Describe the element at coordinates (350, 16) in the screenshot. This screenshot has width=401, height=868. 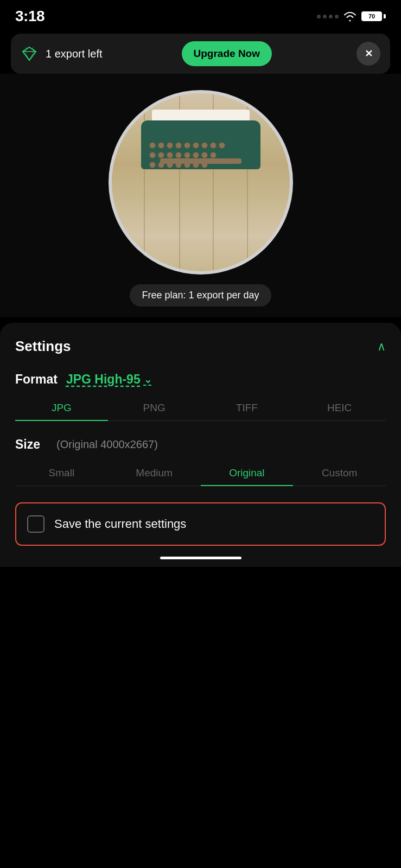
I see `wifi-icon` at that location.